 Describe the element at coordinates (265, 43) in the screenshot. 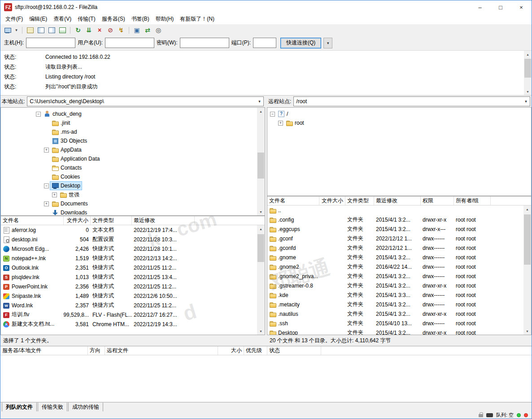

I see `port-input` at that location.